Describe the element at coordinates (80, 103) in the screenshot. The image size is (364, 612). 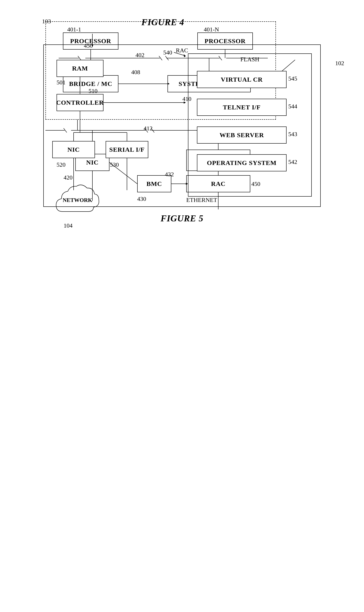
I see `controller-box: CONTROLLER` at that location.